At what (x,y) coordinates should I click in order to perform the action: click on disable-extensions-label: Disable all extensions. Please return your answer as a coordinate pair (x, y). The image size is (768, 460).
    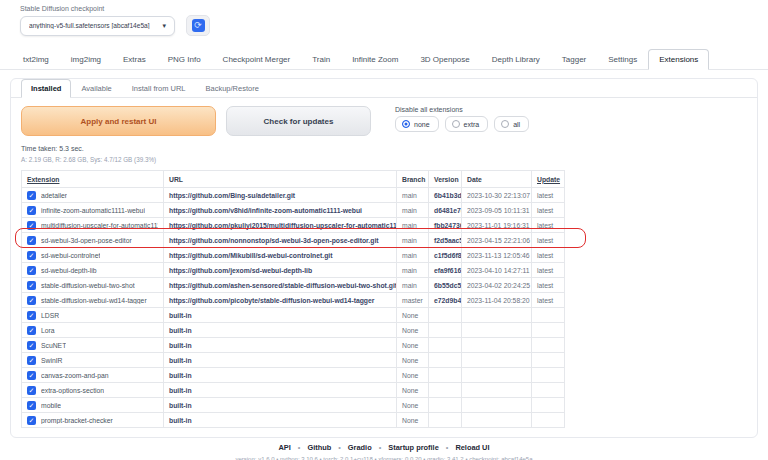
    Looking at the image, I should click on (462, 110).